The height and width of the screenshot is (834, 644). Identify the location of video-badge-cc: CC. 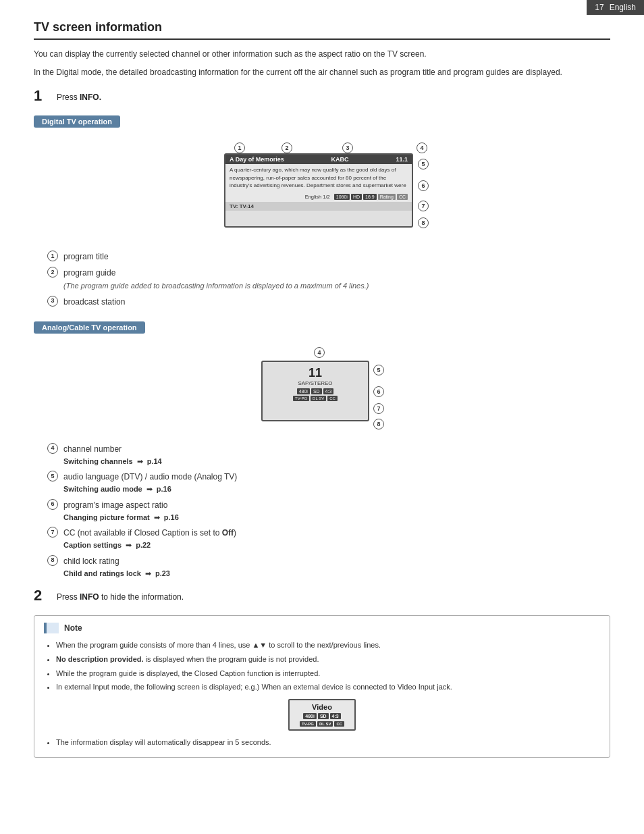
(339, 724).